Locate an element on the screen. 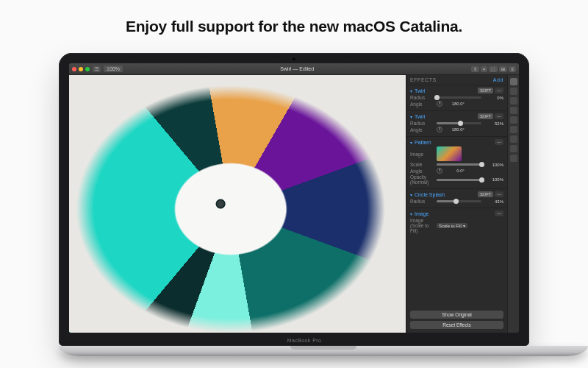 The image size is (588, 368). effect-header: ▾Pattern⋯ is located at coordinates (457, 142).